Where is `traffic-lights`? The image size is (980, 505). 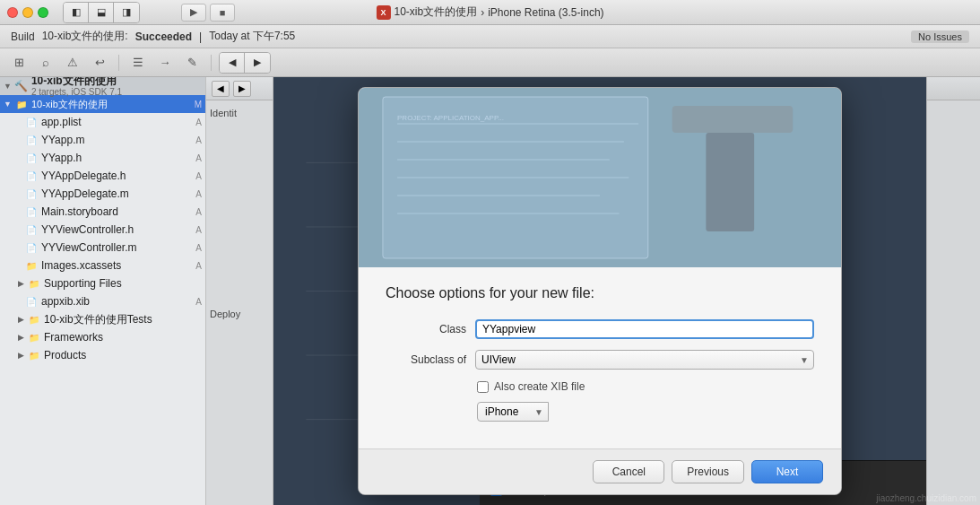
traffic-lights is located at coordinates (28, 13).